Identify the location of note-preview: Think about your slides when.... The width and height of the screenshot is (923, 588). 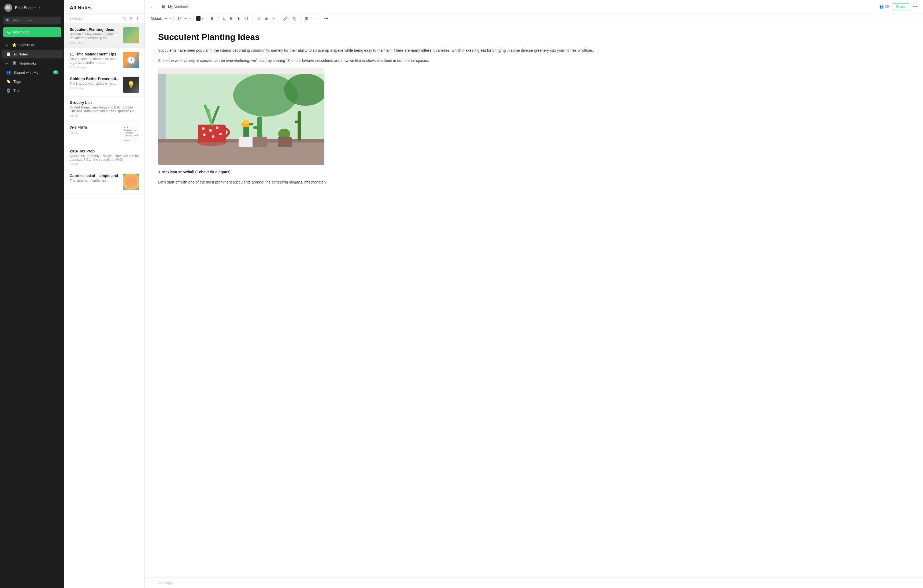
(95, 84).